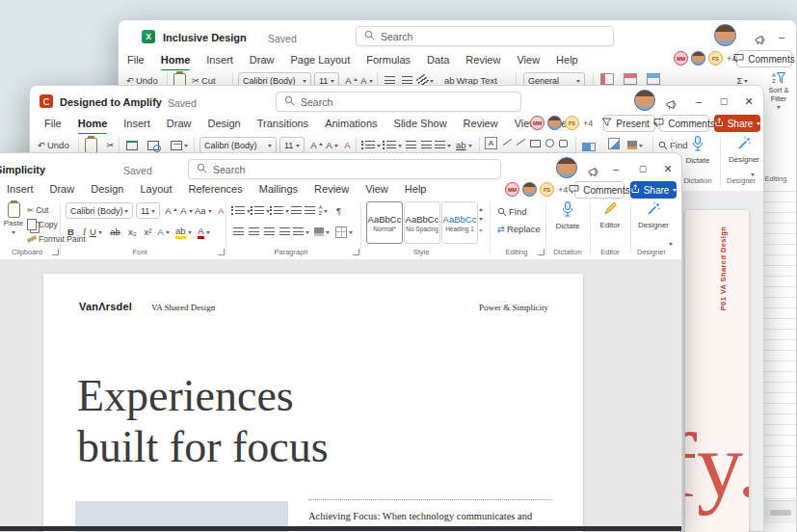 The width and height of the screenshot is (797, 532). What do you see at coordinates (481, 123) in the screenshot?
I see `ppt-tab-review: Review` at bounding box center [481, 123].